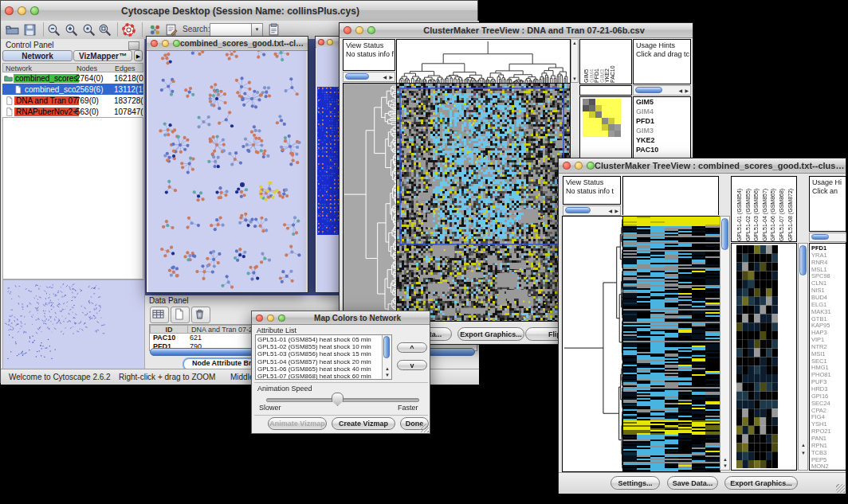 The height and width of the screenshot is (504, 848). I want to click on search-dropdown-icon: ▼, so click(257, 30).